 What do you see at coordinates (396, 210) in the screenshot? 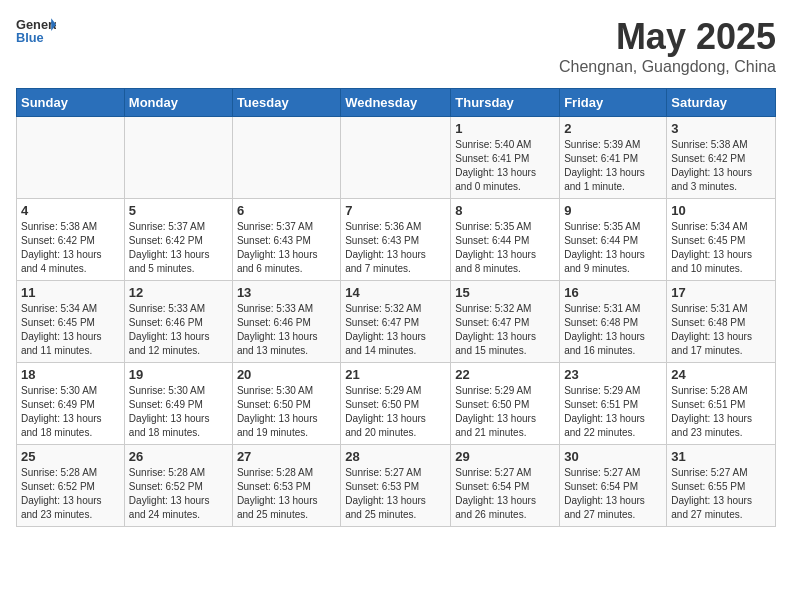
I see `day-number: 7` at bounding box center [396, 210].